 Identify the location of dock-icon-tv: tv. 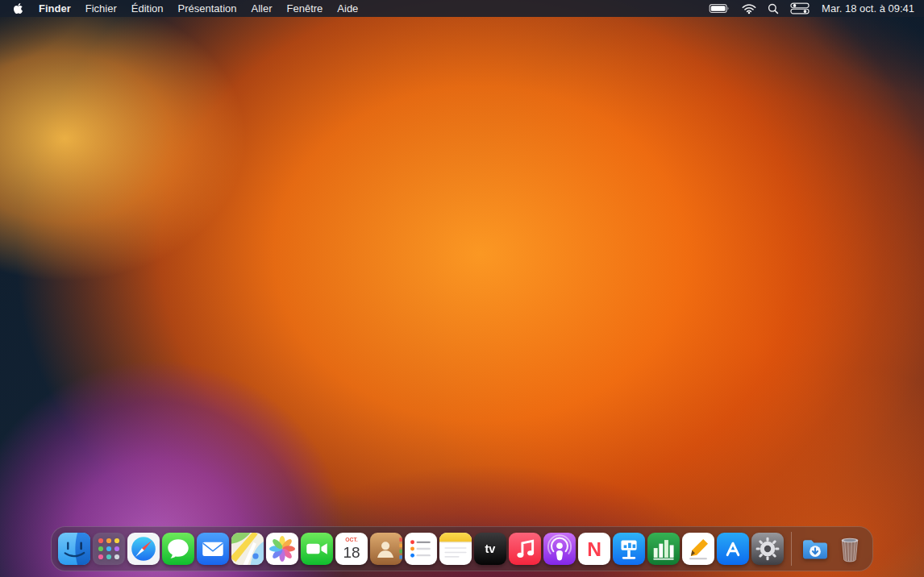
(490, 549).